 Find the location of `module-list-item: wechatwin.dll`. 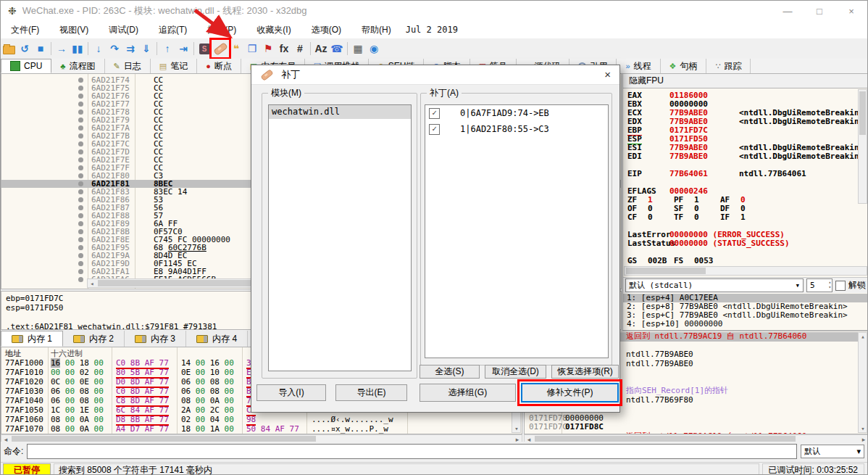

module-list-item: wechatwin.dll is located at coordinates (340, 112).